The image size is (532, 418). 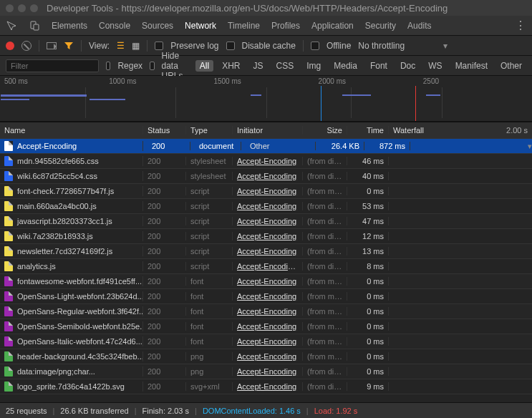 What do you see at coordinates (161, 82) in the screenshot?
I see `timeline-label: 1000 ms` at bounding box center [161, 82].